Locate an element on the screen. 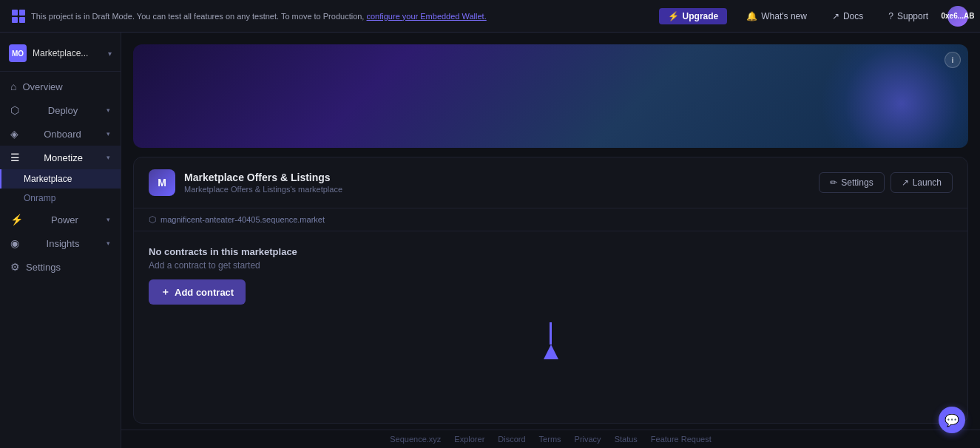 The height and width of the screenshot is (448, 980). add-contract-button: ＋ Add contract is located at coordinates (197, 292).